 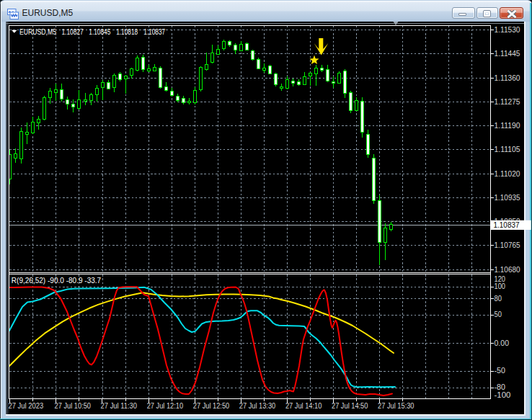 What do you see at coordinates (73, 406) in the screenshot?
I see `svg-text: 27 Jul 10:50` at bounding box center [73, 406].